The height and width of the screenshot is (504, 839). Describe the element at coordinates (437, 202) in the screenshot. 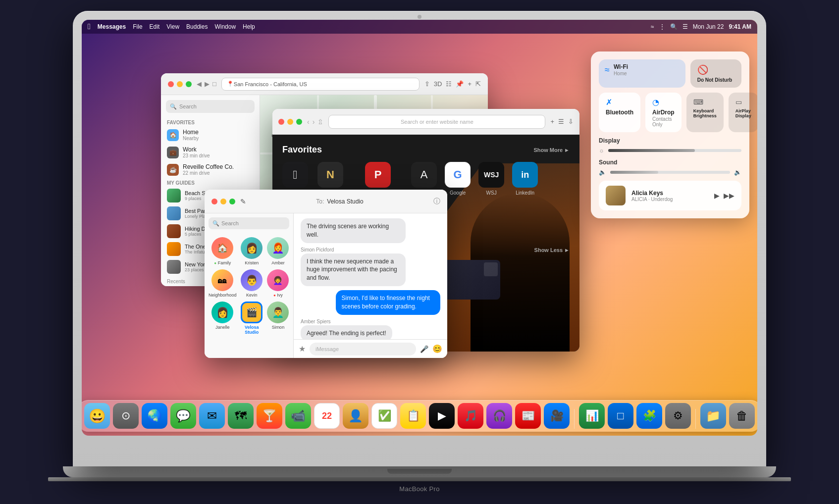

I see `messages-info-icon: ⓘ` at that location.